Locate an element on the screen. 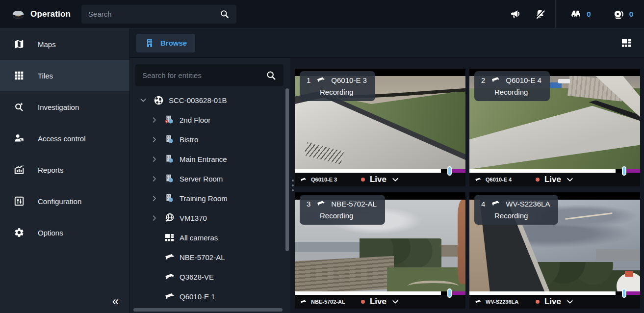  camera-video-2: 2 Q6010-E 4 Recording is located at coordinates (555, 119).